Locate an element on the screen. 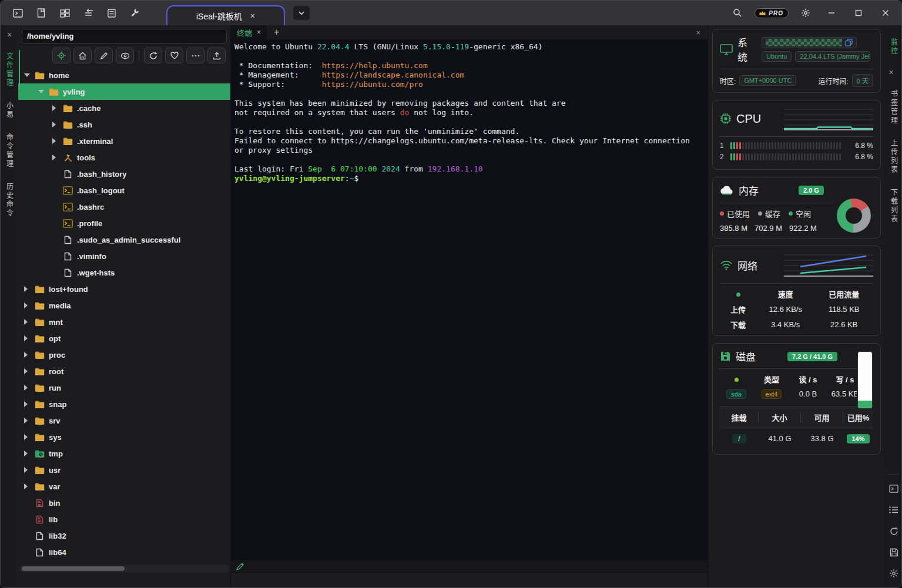 This screenshot has width=902, height=588. tree-item-run: run is located at coordinates (125, 388).